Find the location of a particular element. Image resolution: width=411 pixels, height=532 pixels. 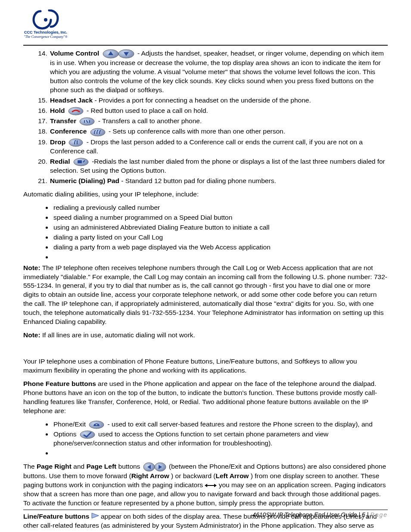

item-text: - Adjusts the handset, speaker, headset,… is located at coordinates (217, 72).